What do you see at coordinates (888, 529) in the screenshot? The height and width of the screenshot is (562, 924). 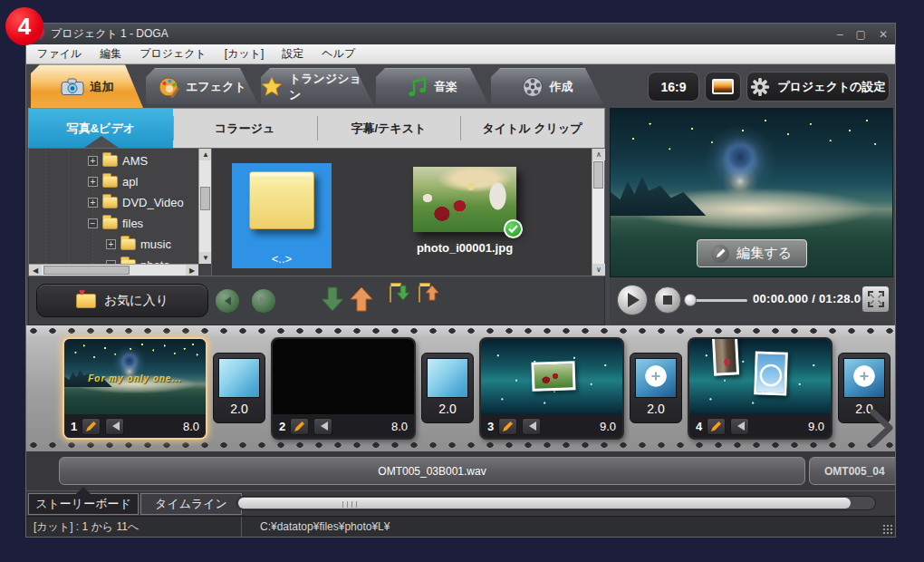 I see `resize-grip` at bounding box center [888, 529].